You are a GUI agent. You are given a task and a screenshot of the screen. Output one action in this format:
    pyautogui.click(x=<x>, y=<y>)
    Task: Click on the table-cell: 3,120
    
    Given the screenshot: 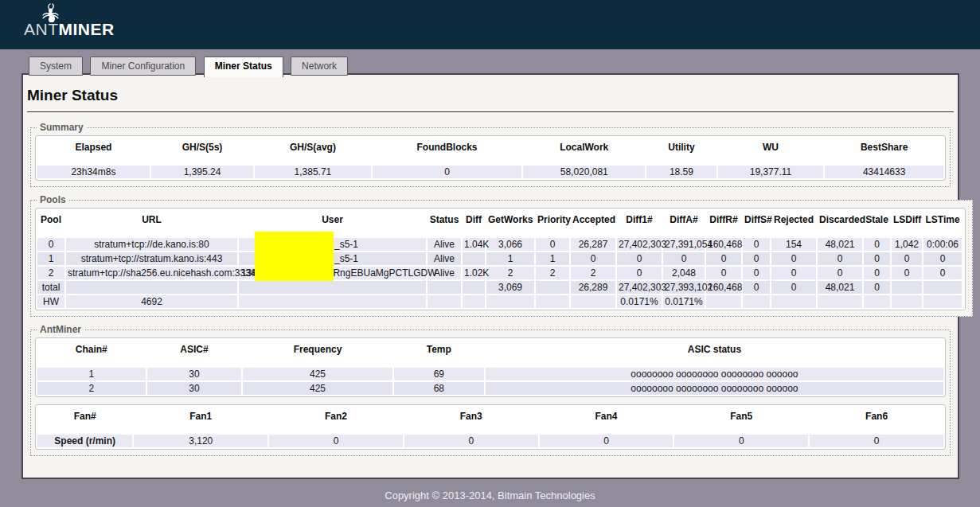 What is the action you would take?
    pyautogui.click(x=201, y=441)
    